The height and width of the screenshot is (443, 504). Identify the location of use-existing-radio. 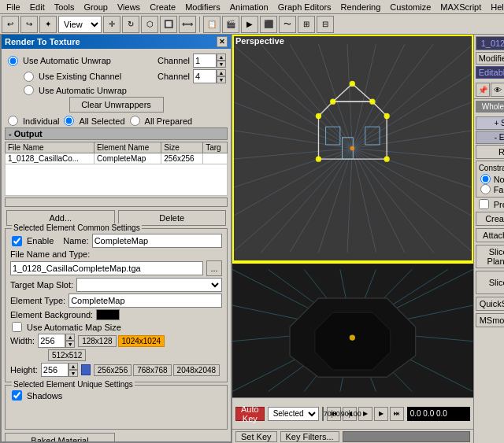
(28, 77).